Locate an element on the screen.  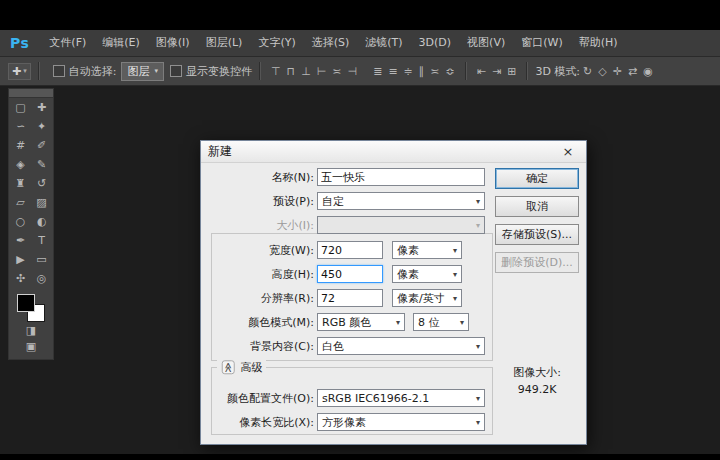
mode-3d-label: 3D 模式: is located at coordinates (558, 72).